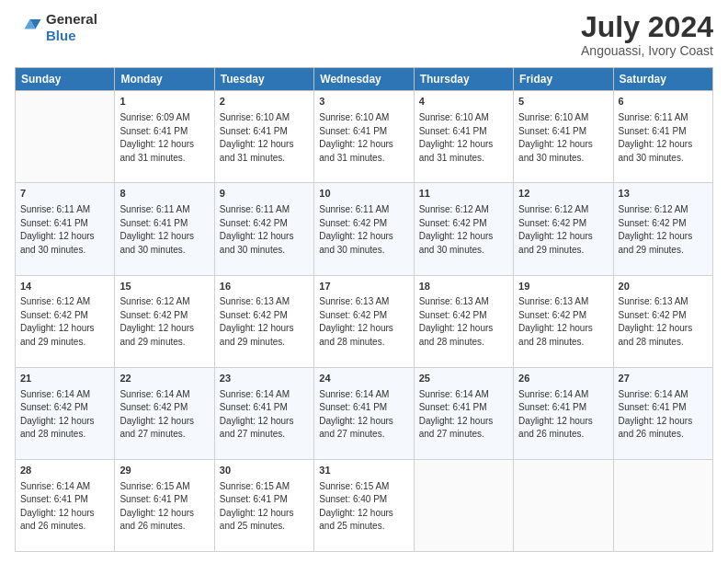 The height and width of the screenshot is (563, 728). I want to click on day-number: 13, so click(664, 194).